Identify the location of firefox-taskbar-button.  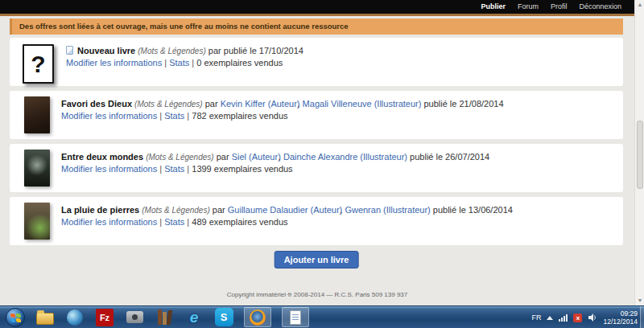
(258, 317).